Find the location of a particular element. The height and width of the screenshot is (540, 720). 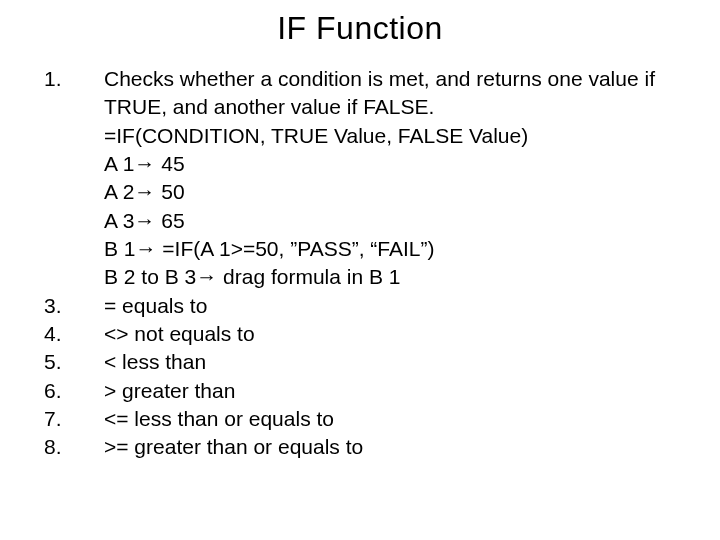

list-item: 4.<> not equals to is located at coordinates (360, 334).